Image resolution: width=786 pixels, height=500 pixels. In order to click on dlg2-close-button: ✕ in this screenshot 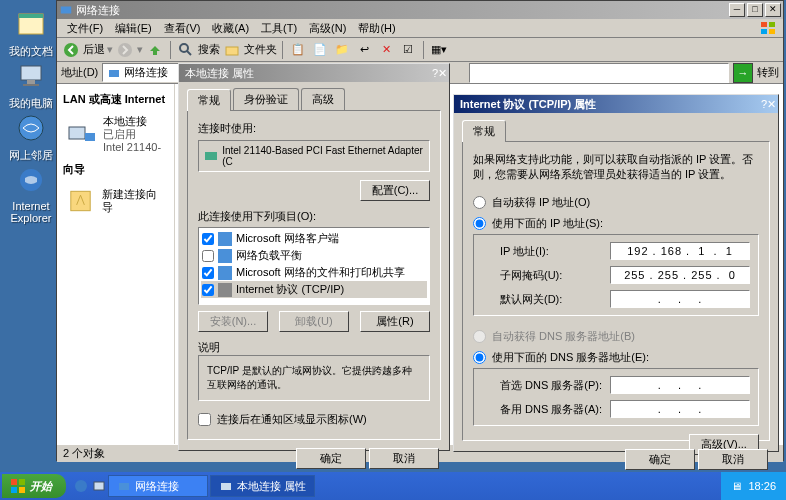, I will do `click(772, 104)`.